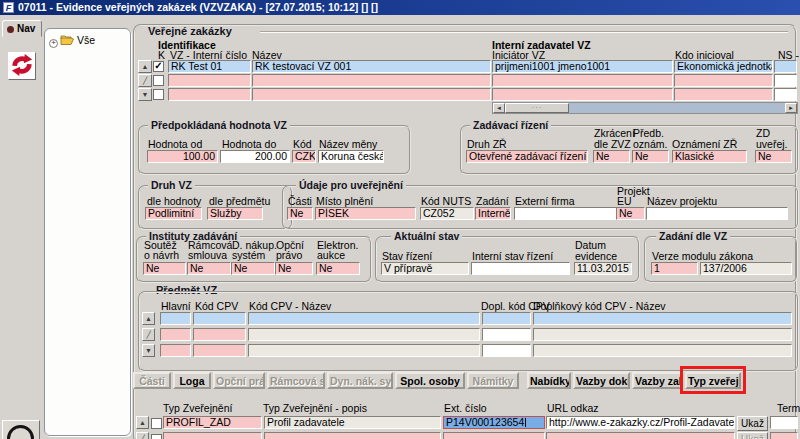 This screenshot has height=439, width=800. What do you see at coordinates (674, 268) in the screenshot?
I see `field-verze-modulu: 1` at bounding box center [674, 268].